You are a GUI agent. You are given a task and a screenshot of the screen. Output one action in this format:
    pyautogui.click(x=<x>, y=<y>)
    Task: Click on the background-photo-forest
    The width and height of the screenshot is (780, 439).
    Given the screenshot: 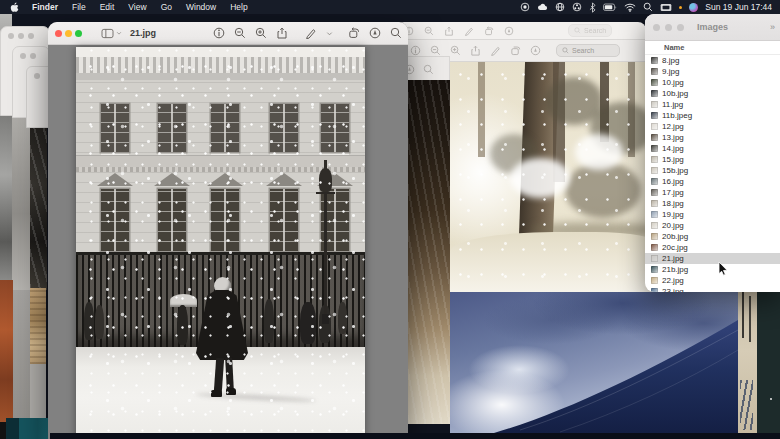 What is the action you would take?
    pyautogui.click(x=554, y=177)
    